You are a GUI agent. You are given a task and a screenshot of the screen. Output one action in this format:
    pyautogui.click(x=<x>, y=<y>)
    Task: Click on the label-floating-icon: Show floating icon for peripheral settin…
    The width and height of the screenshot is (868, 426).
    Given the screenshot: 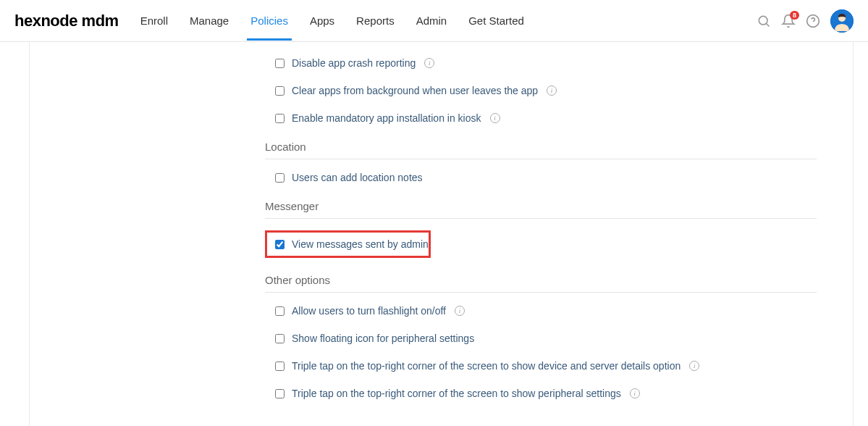 What is the action you would take?
    pyautogui.click(x=383, y=338)
    